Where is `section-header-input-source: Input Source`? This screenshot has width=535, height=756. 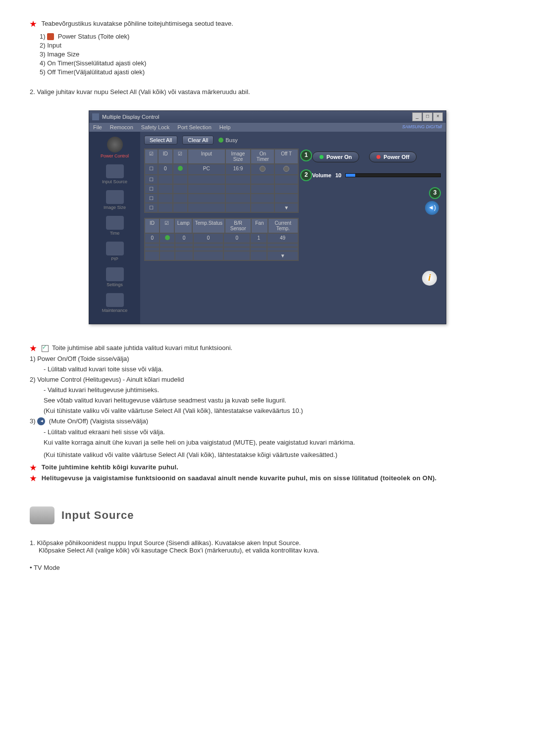 section-header-input-source: Input Source is located at coordinates (268, 515).